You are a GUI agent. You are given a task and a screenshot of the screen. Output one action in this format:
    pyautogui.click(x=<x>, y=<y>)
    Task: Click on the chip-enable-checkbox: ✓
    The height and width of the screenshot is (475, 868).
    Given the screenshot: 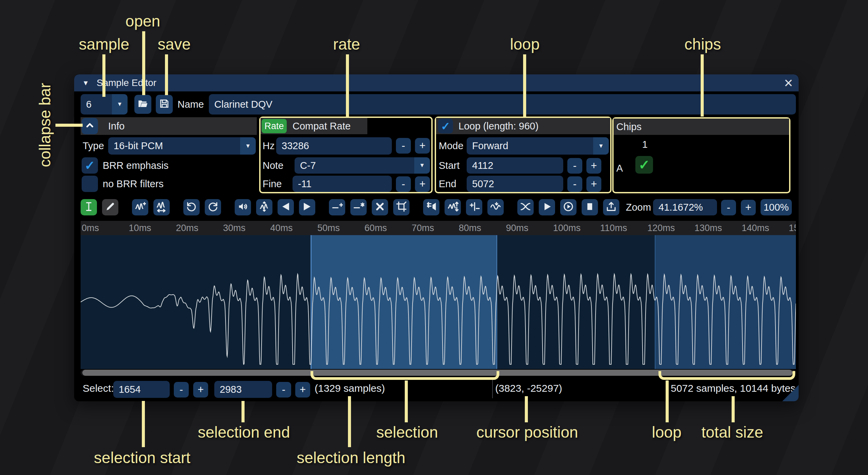 What is the action you would take?
    pyautogui.click(x=644, y=165)
    